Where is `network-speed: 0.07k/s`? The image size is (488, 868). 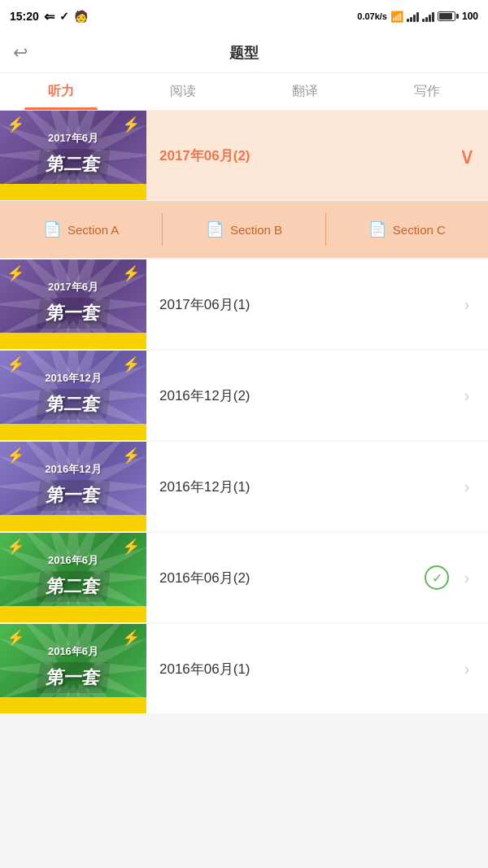
network-speed: 0.07k/s is located at coordinates (373, 16).